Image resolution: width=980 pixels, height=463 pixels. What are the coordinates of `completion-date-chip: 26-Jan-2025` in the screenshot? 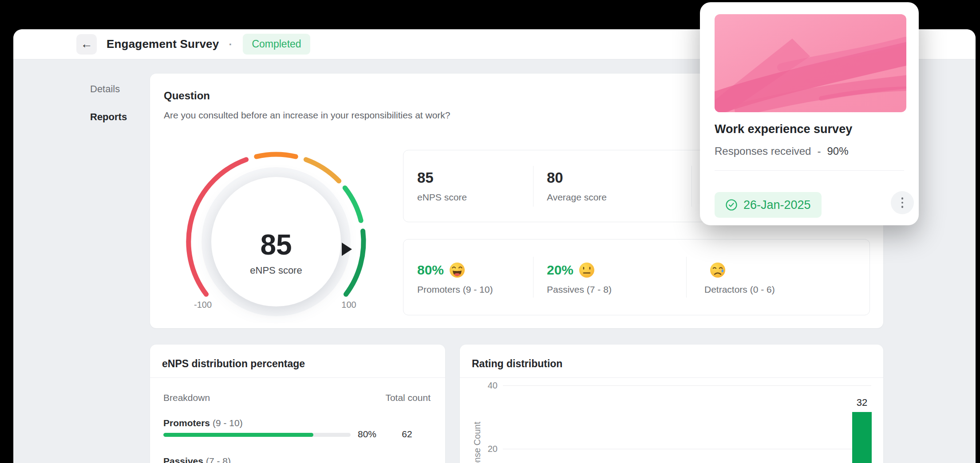 It's located at (768, 205).